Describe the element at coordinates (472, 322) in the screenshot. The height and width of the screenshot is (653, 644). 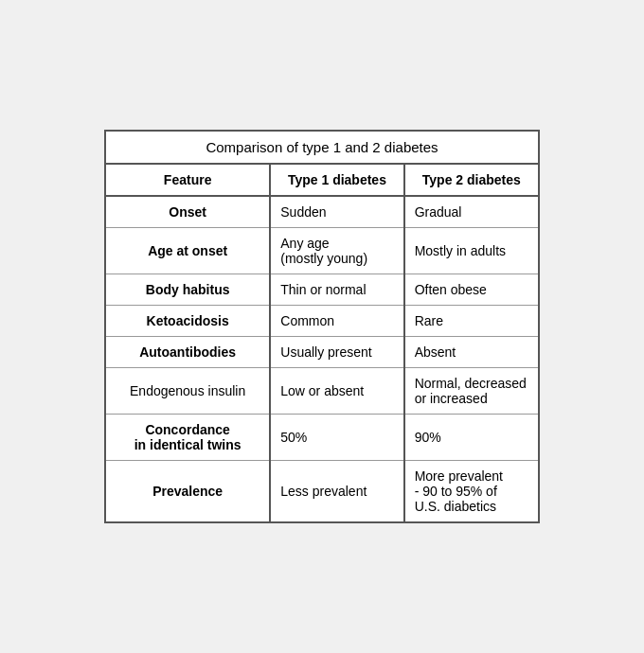
I see `row-3-type2: Rare` at that location.